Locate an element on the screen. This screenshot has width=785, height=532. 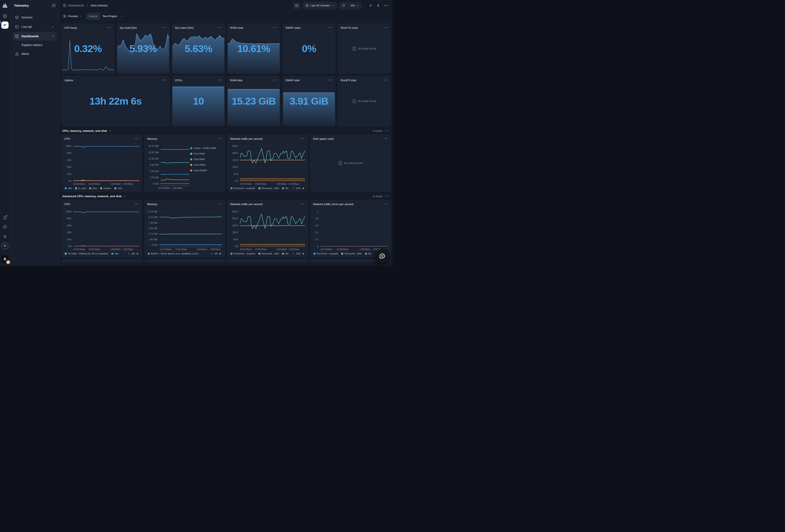
x-axis: 12:42:00am12:50:00am1:00:00am1:06:00am is located at coordinates (273, 183).